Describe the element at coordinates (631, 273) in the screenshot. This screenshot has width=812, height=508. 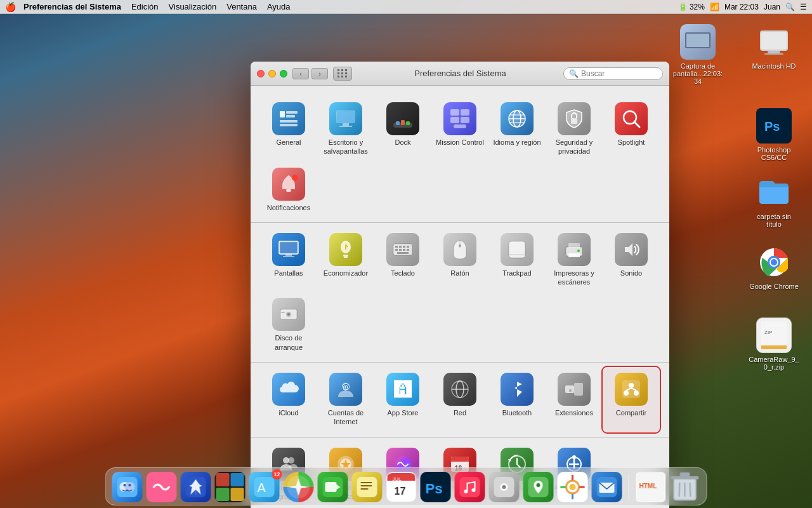
I see `sonido-label: Sonido` at that location.